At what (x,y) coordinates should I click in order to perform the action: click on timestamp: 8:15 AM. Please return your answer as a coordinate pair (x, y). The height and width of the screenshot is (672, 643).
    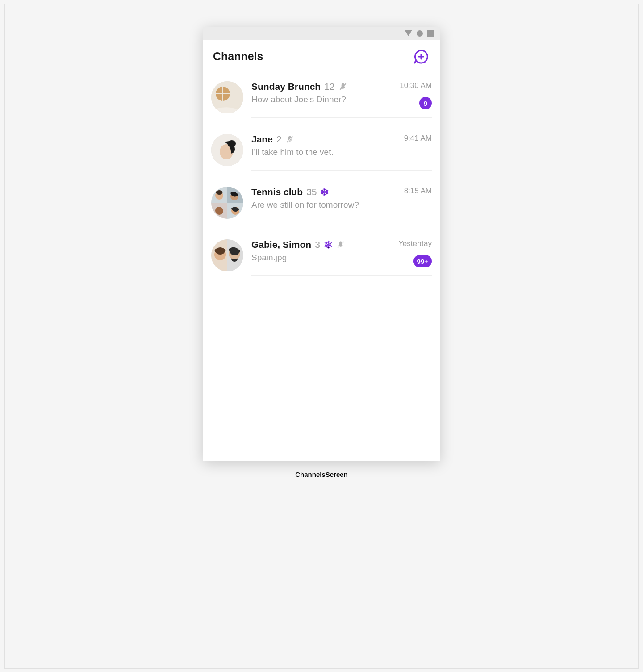
    Looking at the image, I should click on (418, 191).